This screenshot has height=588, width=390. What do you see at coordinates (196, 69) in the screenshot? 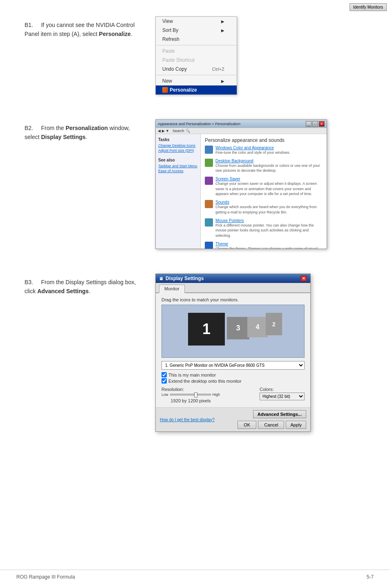
I see `menu-item-undo-copy: Undo Copy Ctrl+Z` at bounding box center [196, 69].